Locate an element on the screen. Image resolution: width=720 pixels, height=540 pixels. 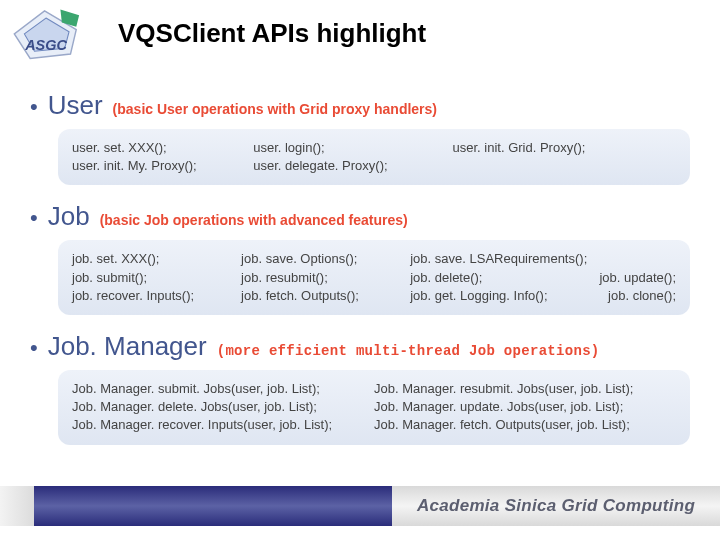
api-item: job. save. LSARequirements(); is located at coordinates (543, 259).